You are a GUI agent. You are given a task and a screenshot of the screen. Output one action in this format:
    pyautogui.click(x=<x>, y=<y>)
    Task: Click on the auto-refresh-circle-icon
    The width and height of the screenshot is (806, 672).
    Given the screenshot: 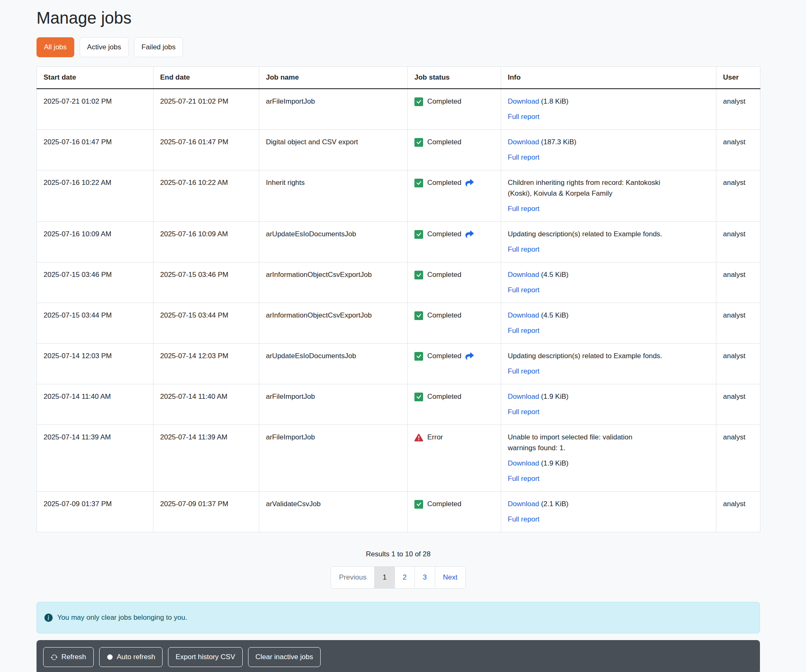 What is the action you would take?
    pyautogui.click(x=110, y=657)
    